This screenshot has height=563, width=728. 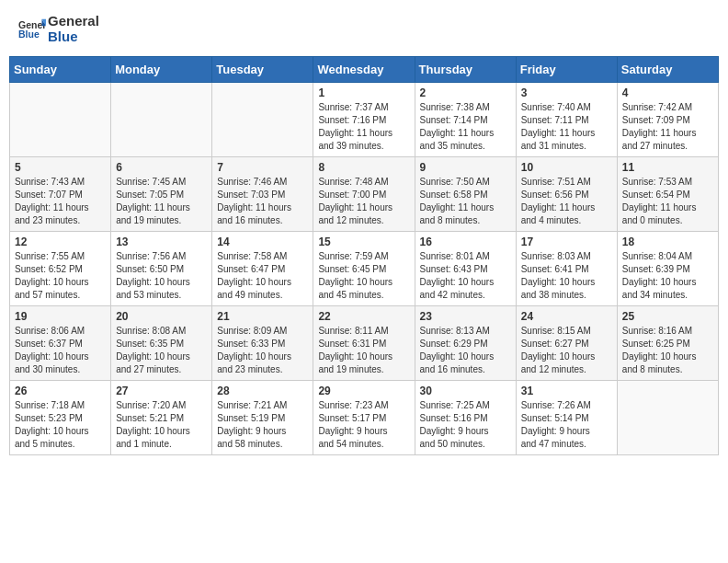 What do you see at coordinates (364, 350) in the screenshot?
I see `day-info: Sunrise: 8:11 AM Sunset: 6:31 PM Dayligh…` at bounding box center [364, 350].